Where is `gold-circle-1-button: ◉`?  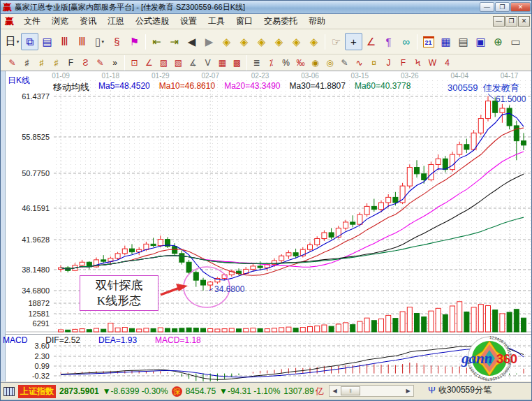 gold-circle-1-button: ◉ is located at coordinates (316, 63).